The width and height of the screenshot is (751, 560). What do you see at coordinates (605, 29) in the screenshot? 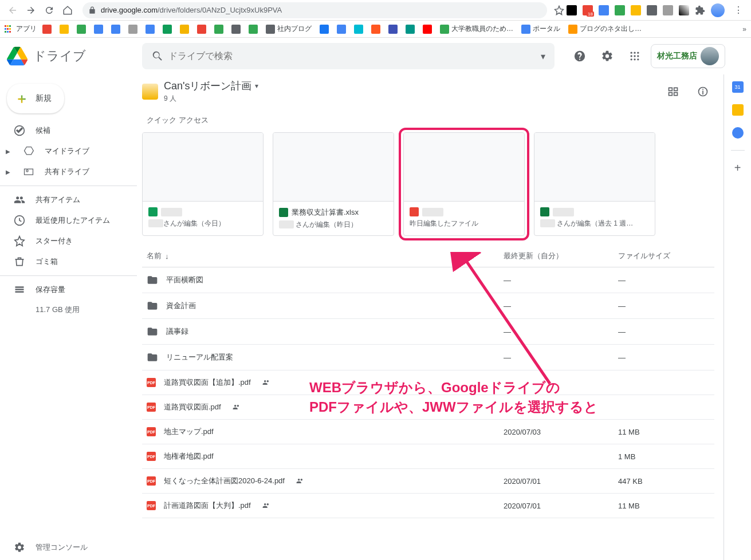
I see `bookmark-item: ブログのネタ出し…` at bounding box center [605, 29].